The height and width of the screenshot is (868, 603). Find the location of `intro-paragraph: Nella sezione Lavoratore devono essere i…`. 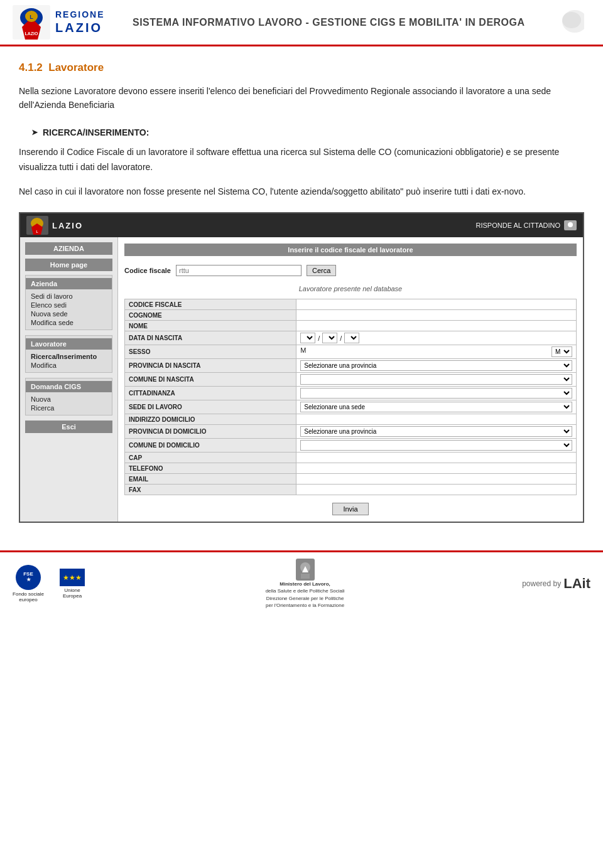

intro-paragraph: Nella sezione Lavoratore devono essere i… is located at coordinates (302, 98).